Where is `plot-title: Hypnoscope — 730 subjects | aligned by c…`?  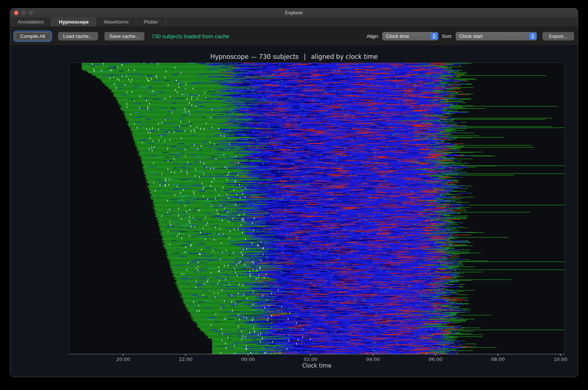
plot-title: Hypnoscope — 730 subjects | aligned by c… is located at coordinates (294, 57).